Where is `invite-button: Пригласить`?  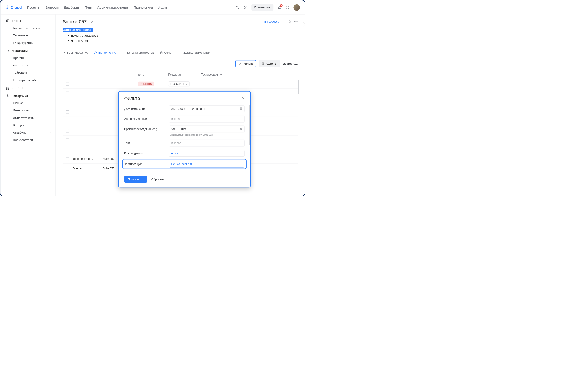 invite-button: Пригласить is located at coordinates (262, 8).